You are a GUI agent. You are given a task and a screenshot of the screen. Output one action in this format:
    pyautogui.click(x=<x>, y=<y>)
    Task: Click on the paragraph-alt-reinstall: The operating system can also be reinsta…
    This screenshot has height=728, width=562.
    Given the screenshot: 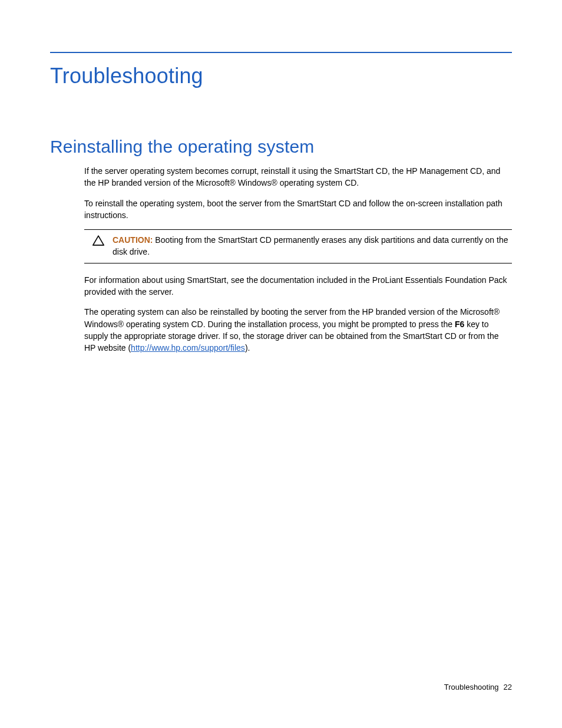 What is the action you would take?
    pyautogui.click(x=298, y=330)
    